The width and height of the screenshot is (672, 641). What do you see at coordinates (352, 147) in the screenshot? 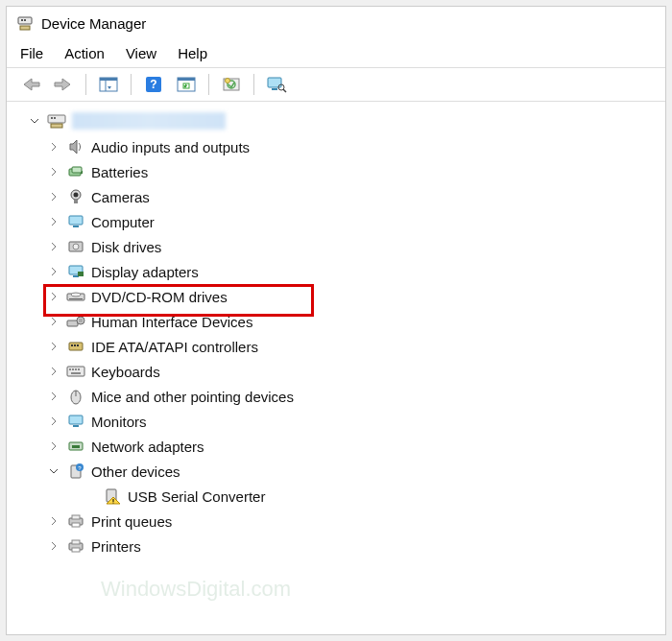
I see `node-audio-inputs-outputs: Audio inputs and outputs` at bounding box center [352, 147].